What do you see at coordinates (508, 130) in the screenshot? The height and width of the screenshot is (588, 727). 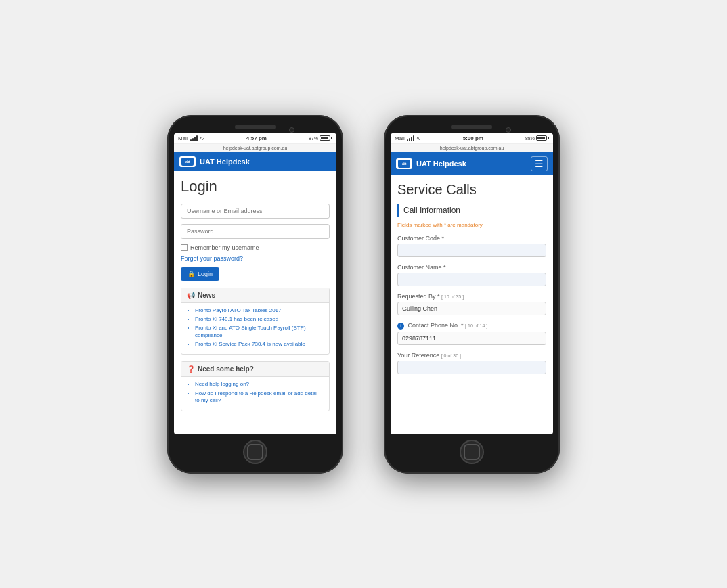 I see `phone-camera-right` at bounding box center [508, 130].